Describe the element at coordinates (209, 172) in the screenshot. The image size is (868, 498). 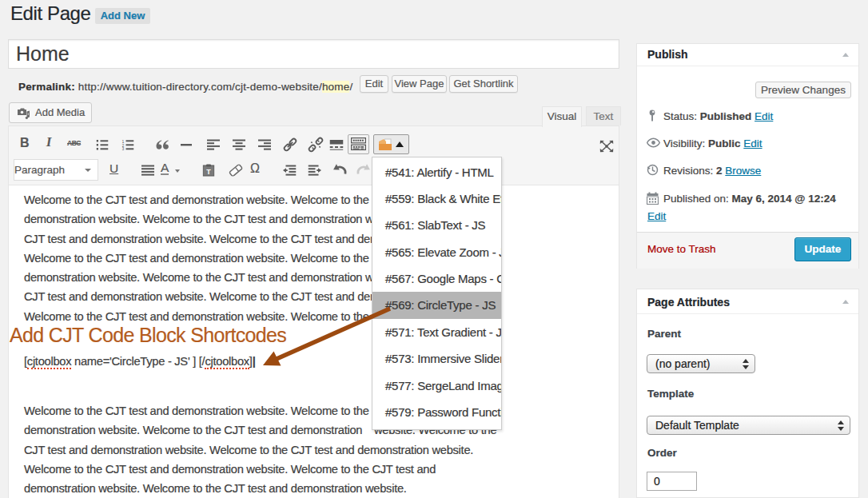
I see `svg-text: T` at that location.